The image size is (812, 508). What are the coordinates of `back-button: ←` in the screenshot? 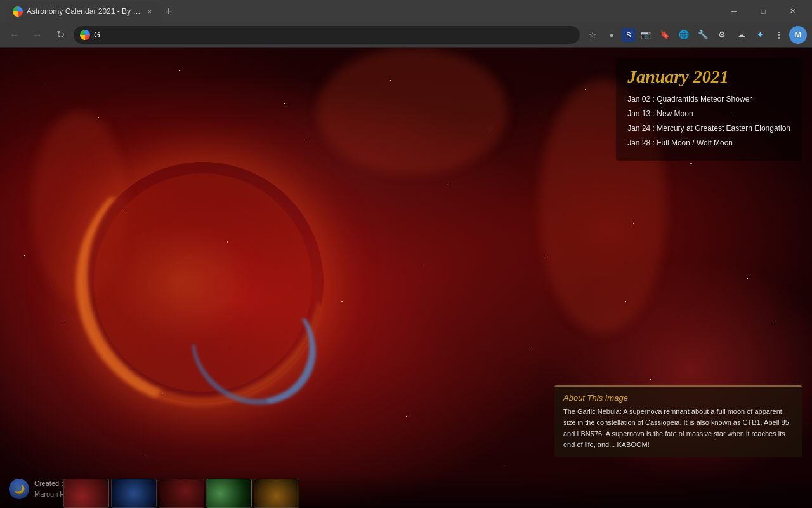 It's located at (15, 35).